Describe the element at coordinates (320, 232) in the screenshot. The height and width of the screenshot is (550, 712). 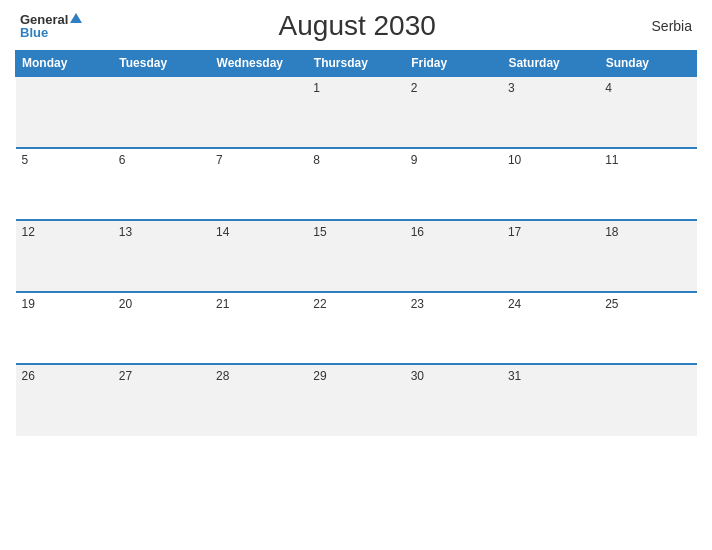
I see `day-number: 15` at that location.